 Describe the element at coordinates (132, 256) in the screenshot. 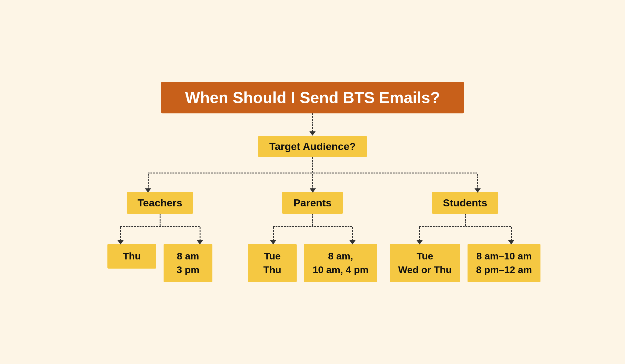

I see `teachers-day-col: Thu` at that location.